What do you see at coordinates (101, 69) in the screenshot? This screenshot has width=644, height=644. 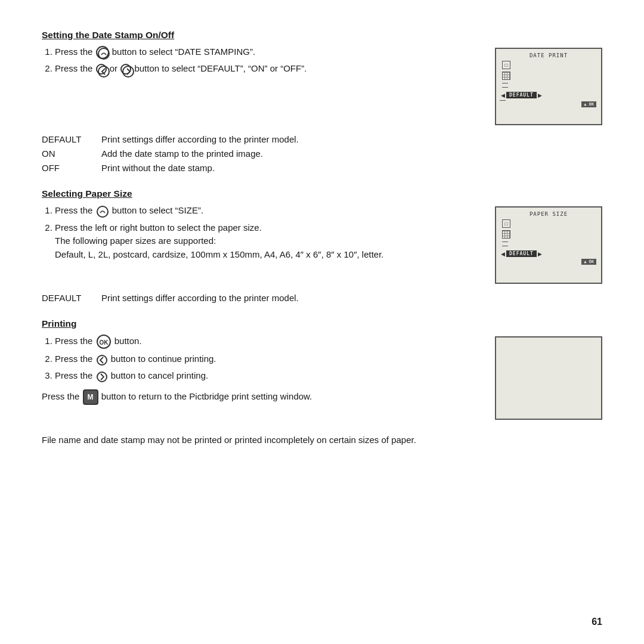 I see `left-button-icon` at bounding box center [101, 69].